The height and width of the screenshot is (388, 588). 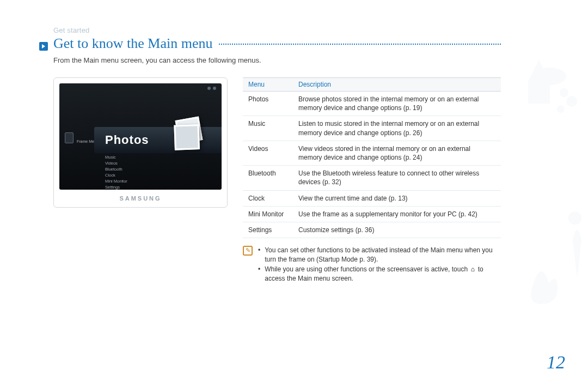 I want to click on home-icon: ⌂, so click(x=473, y=269).